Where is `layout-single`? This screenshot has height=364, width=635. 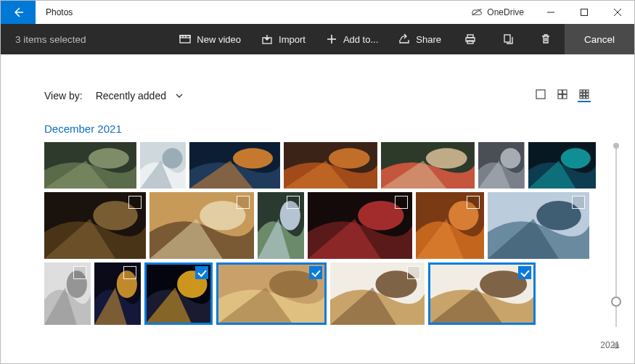 layout-single is located at coordinates (541, 96).